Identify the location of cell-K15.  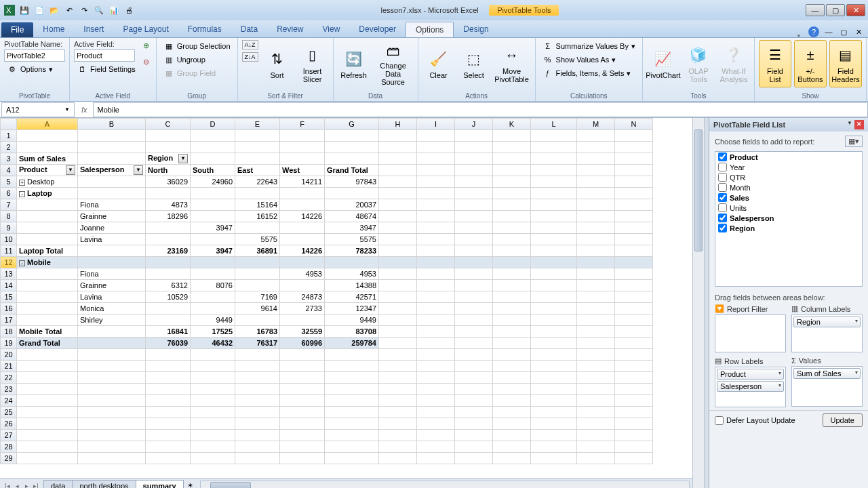
(512, 297).